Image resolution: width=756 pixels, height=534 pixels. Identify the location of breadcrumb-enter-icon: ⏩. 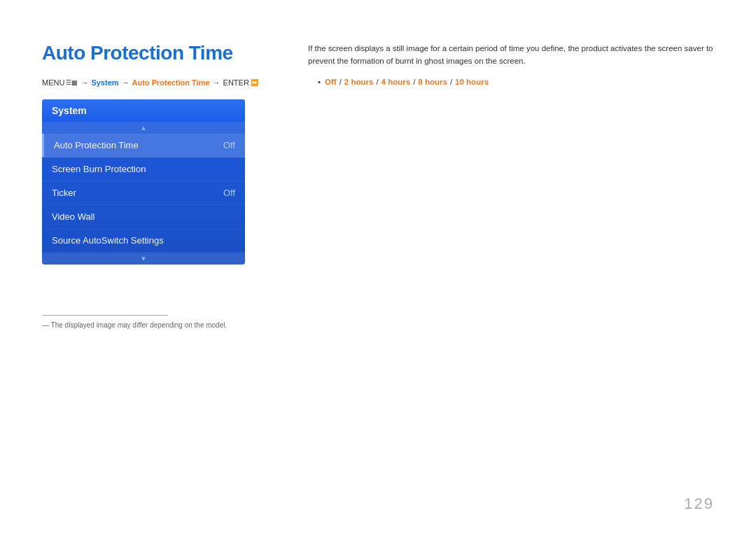
(255, 83).